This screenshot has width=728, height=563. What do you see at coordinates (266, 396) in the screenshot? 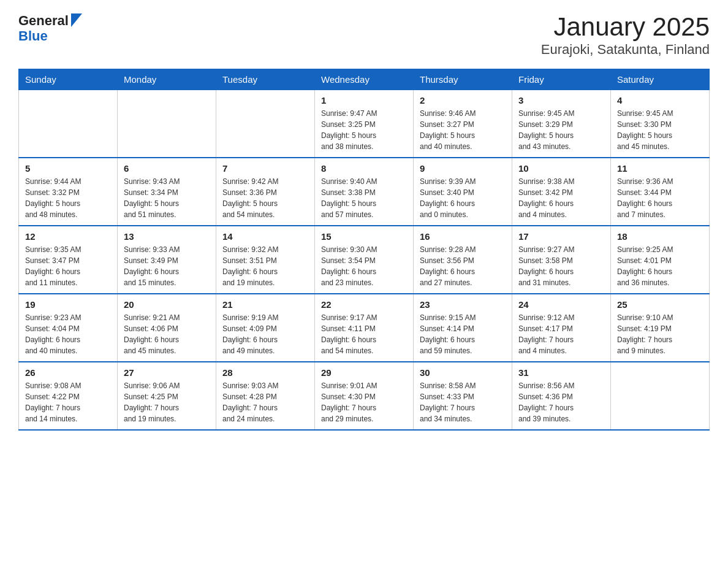
I see `calendar-cell: 28Sunrise: 9:03 AM Sunset: 4:28 PM Dayli…` at bounding box center [266, 396].